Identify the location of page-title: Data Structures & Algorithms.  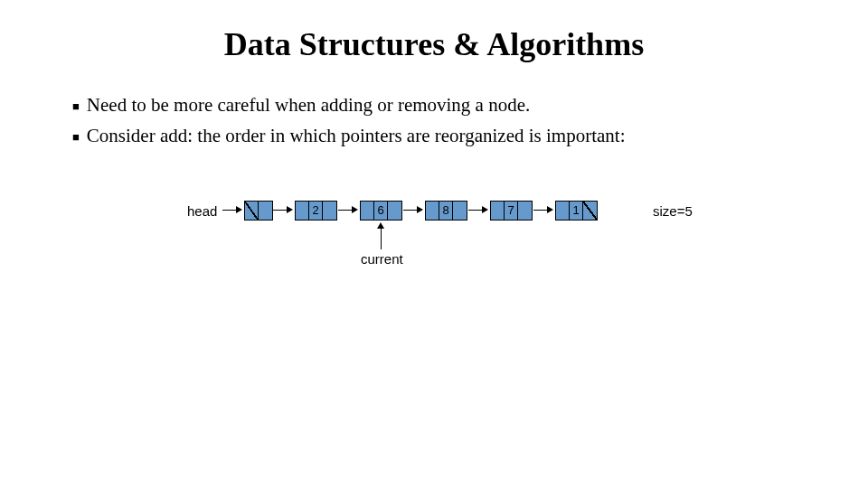
(434, 44).